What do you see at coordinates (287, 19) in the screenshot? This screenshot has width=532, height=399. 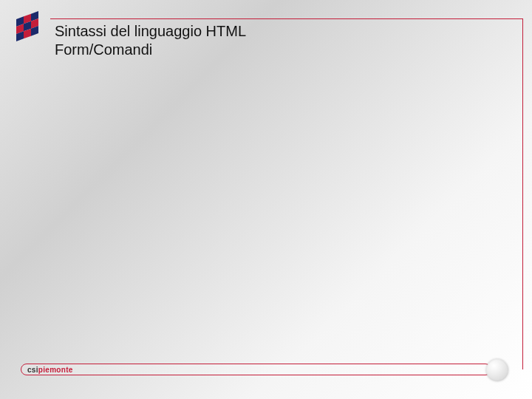 I see `top-divider` at bounding box center [287, 19].